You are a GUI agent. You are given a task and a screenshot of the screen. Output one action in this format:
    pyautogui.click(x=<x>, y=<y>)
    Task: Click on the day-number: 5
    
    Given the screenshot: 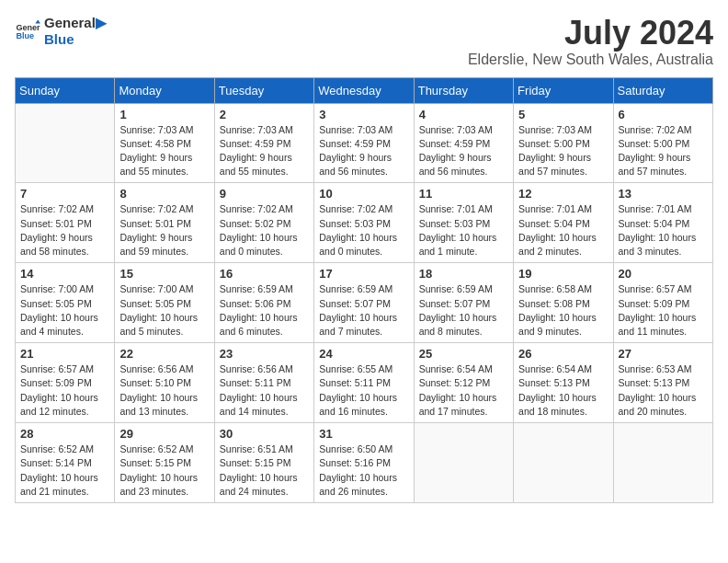 What is the action you would take?
    pyautogui.click(x=563, y=114)
    